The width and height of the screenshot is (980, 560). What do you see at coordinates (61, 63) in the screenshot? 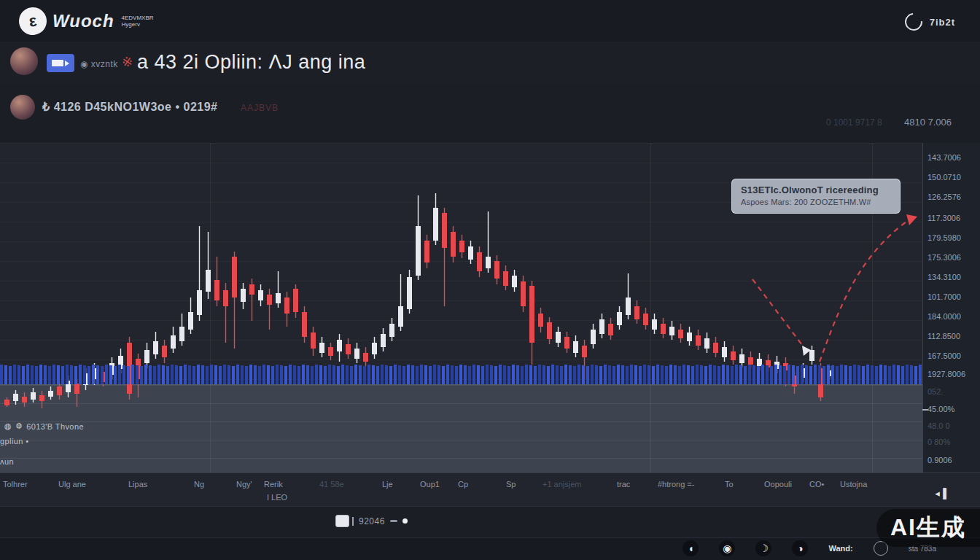
I see `symbol-badge` at bounding box center [61, 63].